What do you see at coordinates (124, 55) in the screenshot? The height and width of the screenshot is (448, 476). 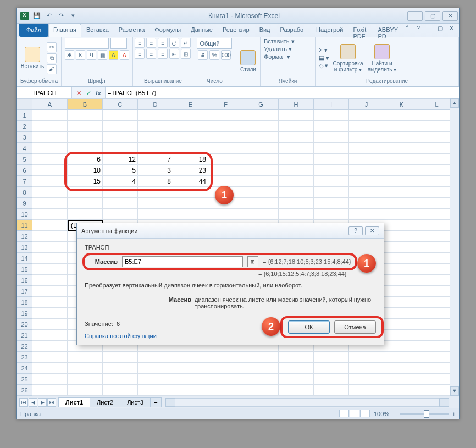 I see `font-color-button: A` at bounding box center [124, 55].